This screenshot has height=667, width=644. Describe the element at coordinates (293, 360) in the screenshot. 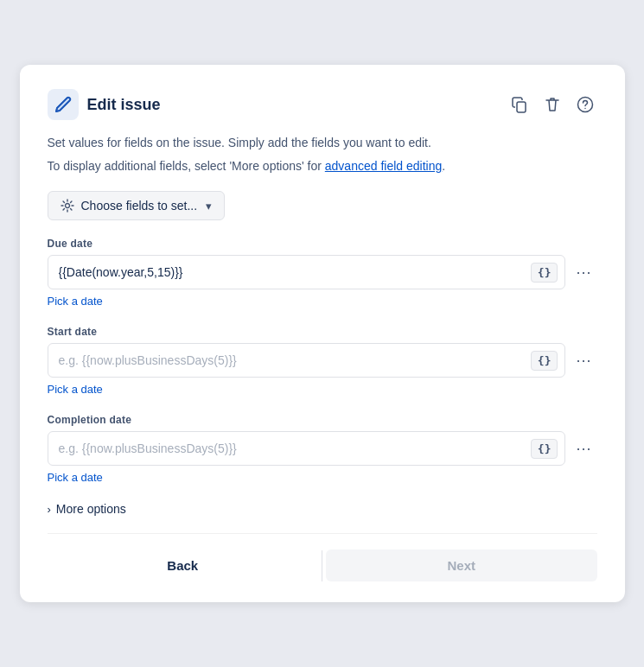

I see `start-date-input` at that location.